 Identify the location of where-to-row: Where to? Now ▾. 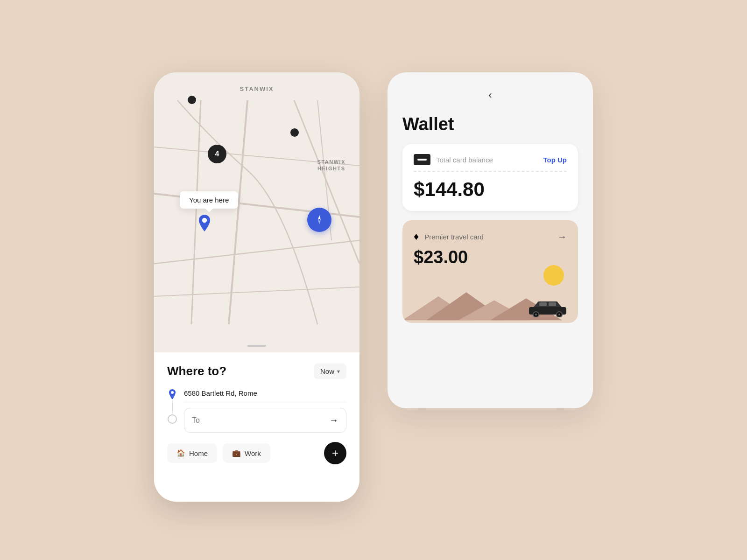
(257, 371).